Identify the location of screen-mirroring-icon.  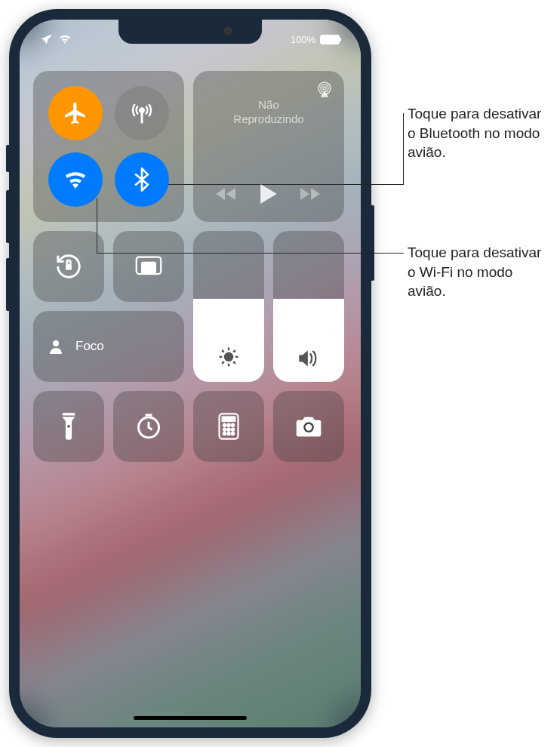
(149, 266).